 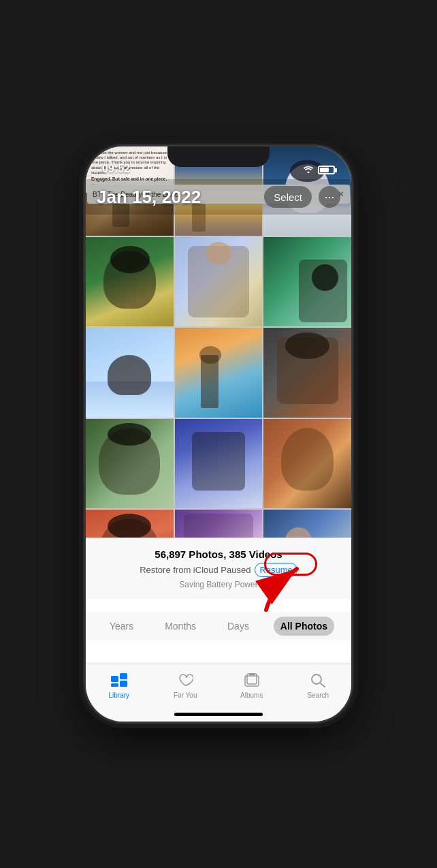 I want to click on for-you-icon, so click(x=185, y=680).